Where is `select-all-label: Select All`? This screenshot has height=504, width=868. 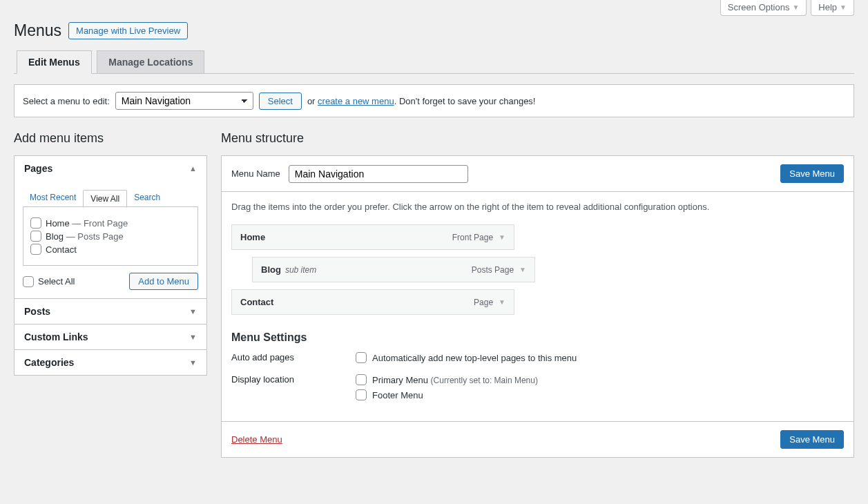
select-all-label: Select All is located at coordinates (48, 282).